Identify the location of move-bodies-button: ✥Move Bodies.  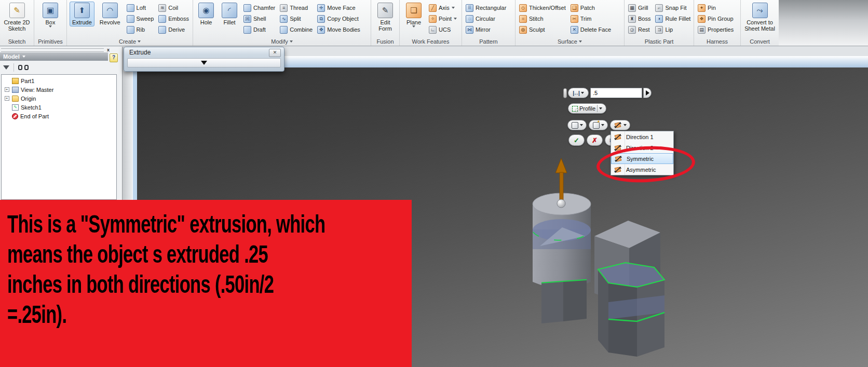
(338, 30).